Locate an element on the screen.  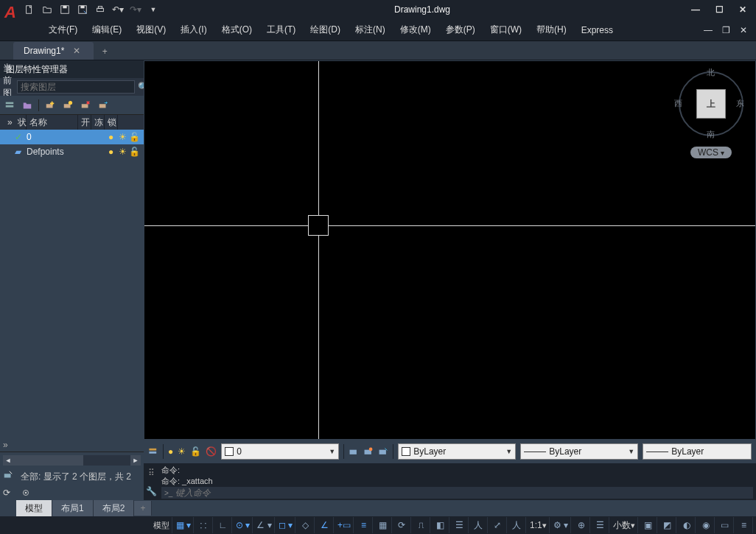
menu-parametric: 参数(P) is located at coordinates (461, 29).